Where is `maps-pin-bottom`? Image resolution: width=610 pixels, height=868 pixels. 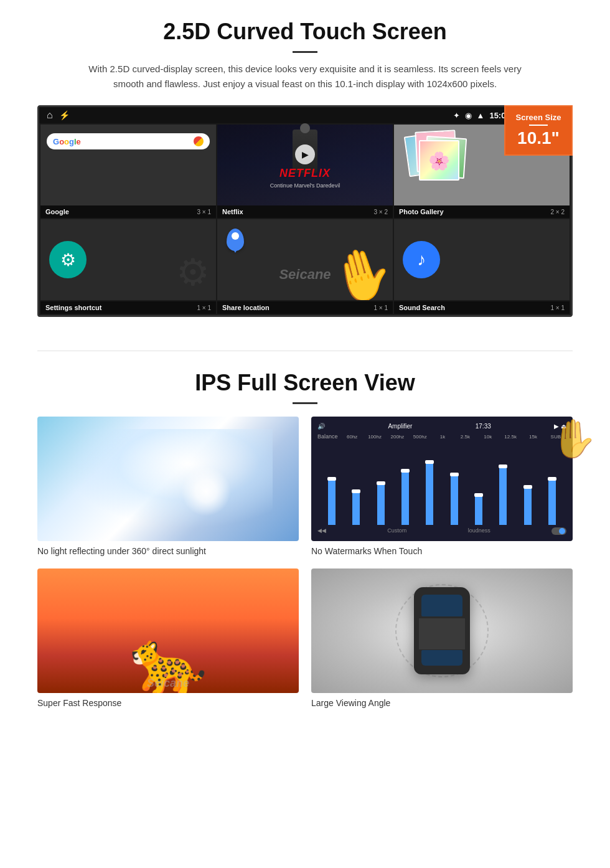 maps-pin-bottom is located at coordinates (235, 250).